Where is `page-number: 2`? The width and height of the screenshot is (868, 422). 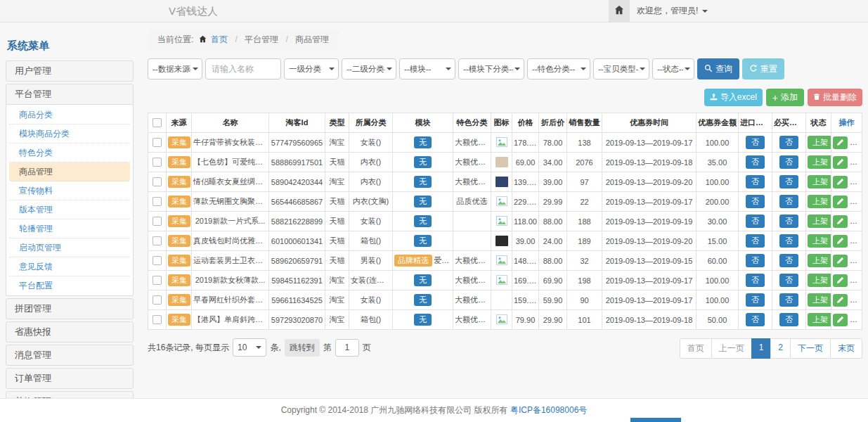 page-number: 2 is located at coordinates (780, 349).